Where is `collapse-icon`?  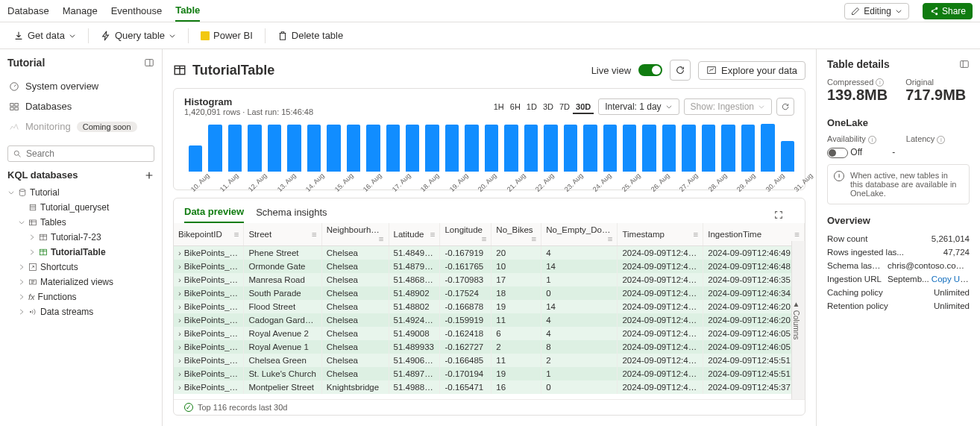 collapse-icon is located at coordinates (149, 63).